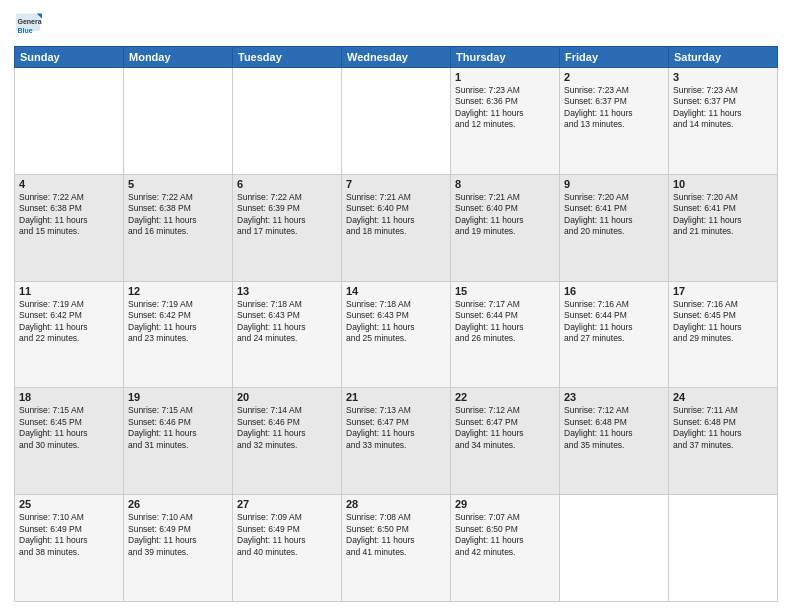 This screenshot has height=612, width=792. Describe the element at coordinates (506, 548) in the screenshot. I see `calendar-cell: 29Sunrise: 7:07 AM Sunset: 6:50 PM Dayli…` at that location.